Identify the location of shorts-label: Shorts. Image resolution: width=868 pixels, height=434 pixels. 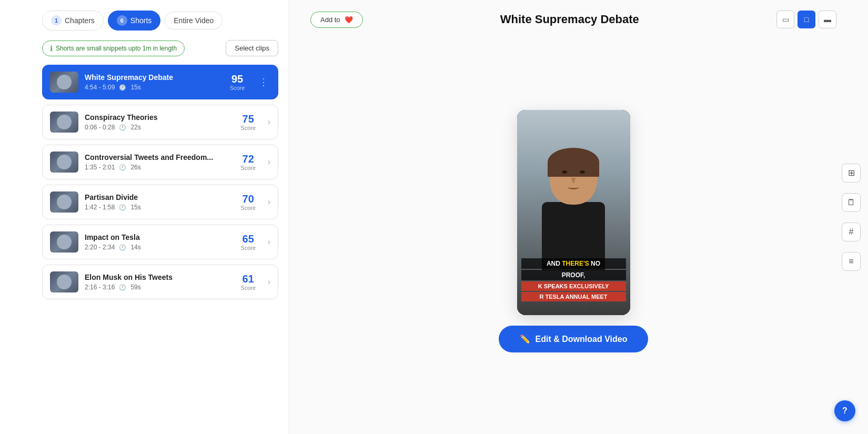
(141, 21).